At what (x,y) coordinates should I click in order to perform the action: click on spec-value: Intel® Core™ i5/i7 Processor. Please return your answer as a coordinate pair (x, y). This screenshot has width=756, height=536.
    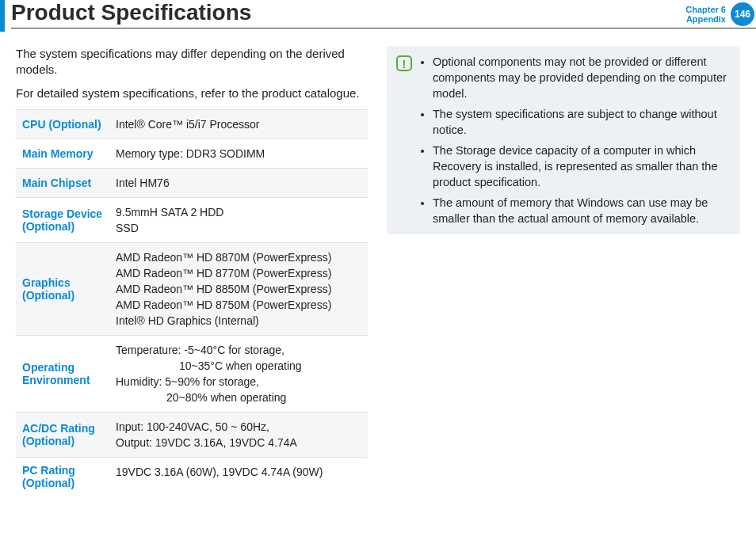
    Looking at the image, I should click on (240, 124).